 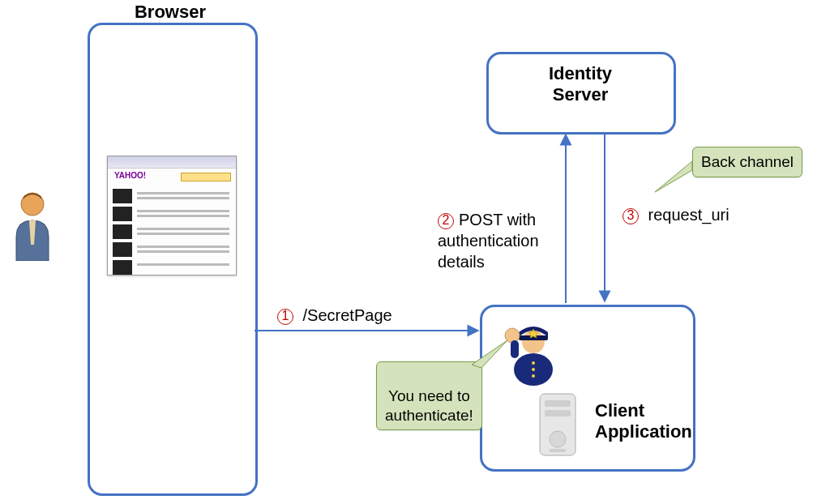 What do you see at coordinates (285, 317) in the screenshot?
I see `step-1-number: 1` at bounding box center [285, 317].